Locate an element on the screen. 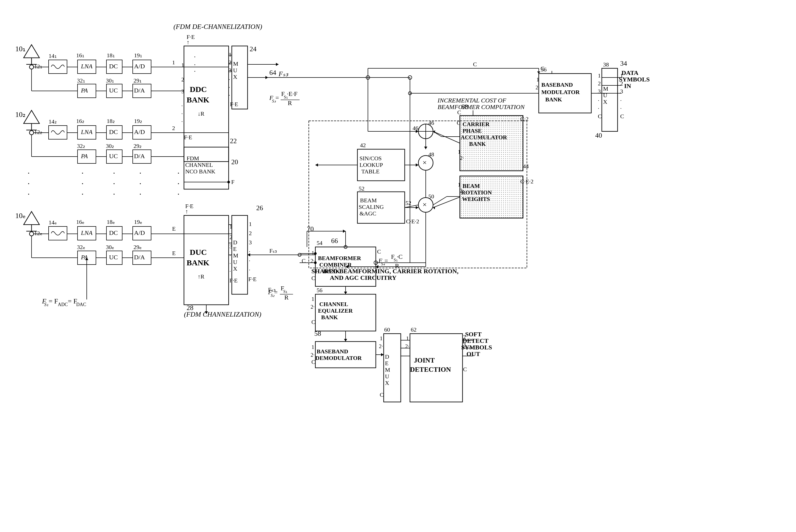  svg-text: DUC is located at coordinates (198, 252).